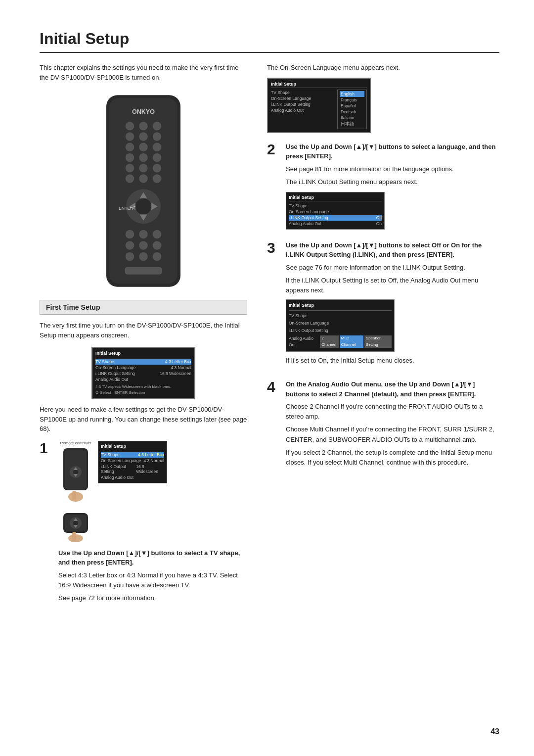  I want to click on language-screen: Initial Setup TV Shape On-Screen Languag…, so click(319, 105).